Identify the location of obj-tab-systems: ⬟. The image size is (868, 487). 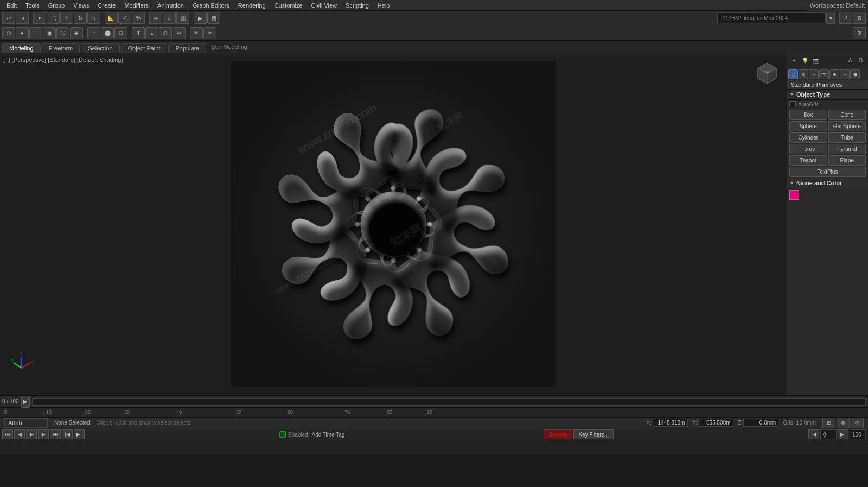
(855, 74).